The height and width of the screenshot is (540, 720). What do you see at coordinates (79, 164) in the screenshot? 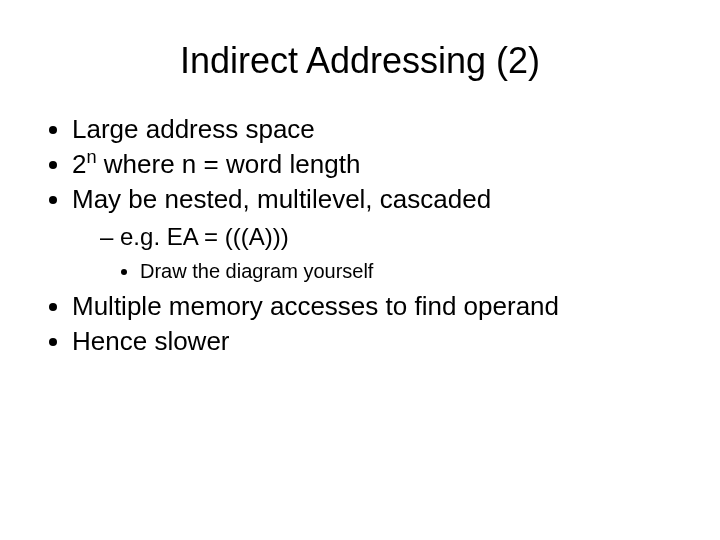
I see `bullet-text: 2` at bounding box center [79, 164].